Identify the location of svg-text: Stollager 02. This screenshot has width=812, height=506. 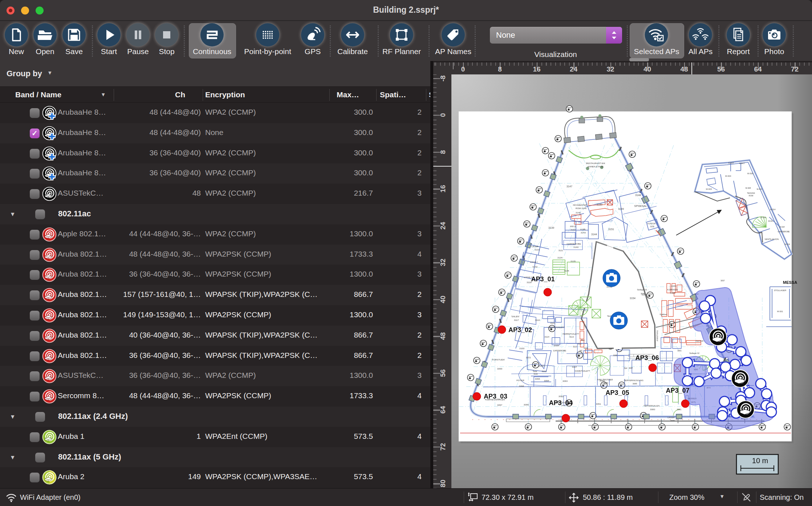
(694, 353).